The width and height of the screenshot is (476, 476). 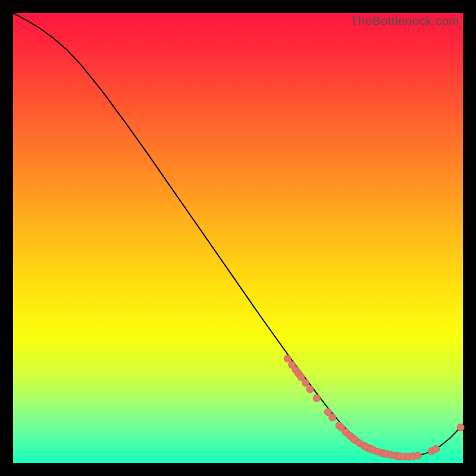 What do you see at coordinates (374, 408) in the screenshot?
I see `marker-group` at bounding box center [374, 408].